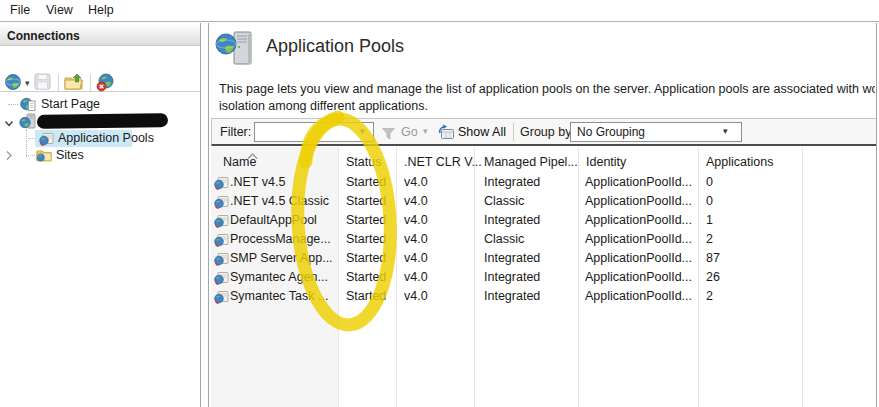  Describe the element at coordinates (9, 157) in the screenshot. I see `chevron-collapsed-icon` at that location.